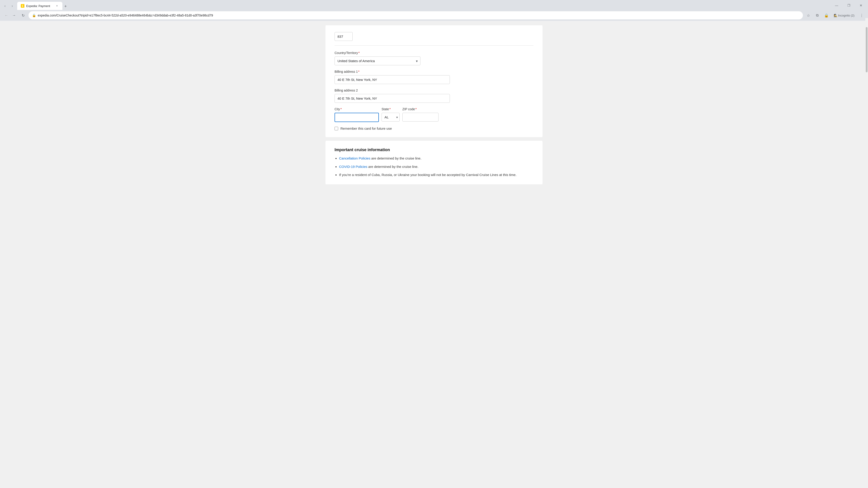 This screenshot has height=488, width=868. I want to click on billing-address-2-group: Billing address 2, so click(434, 96).